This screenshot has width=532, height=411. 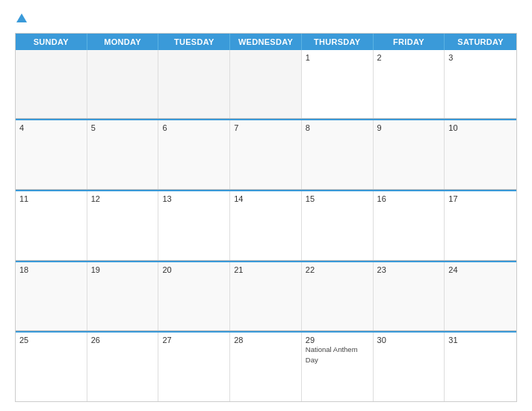 I want to click on cal-cell-3-3: 13, so click(x=194, y=226).